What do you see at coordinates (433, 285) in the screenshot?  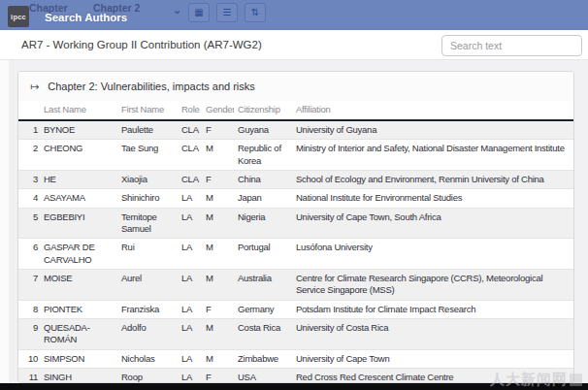 I see `cell-affiliation: Centre for Climate Research Singapore (C…` at bounding box center [433, 285].